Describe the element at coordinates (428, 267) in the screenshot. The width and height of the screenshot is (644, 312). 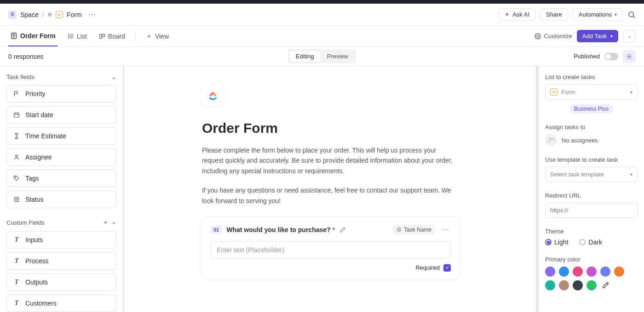
I see `required-label: Required` at that location.